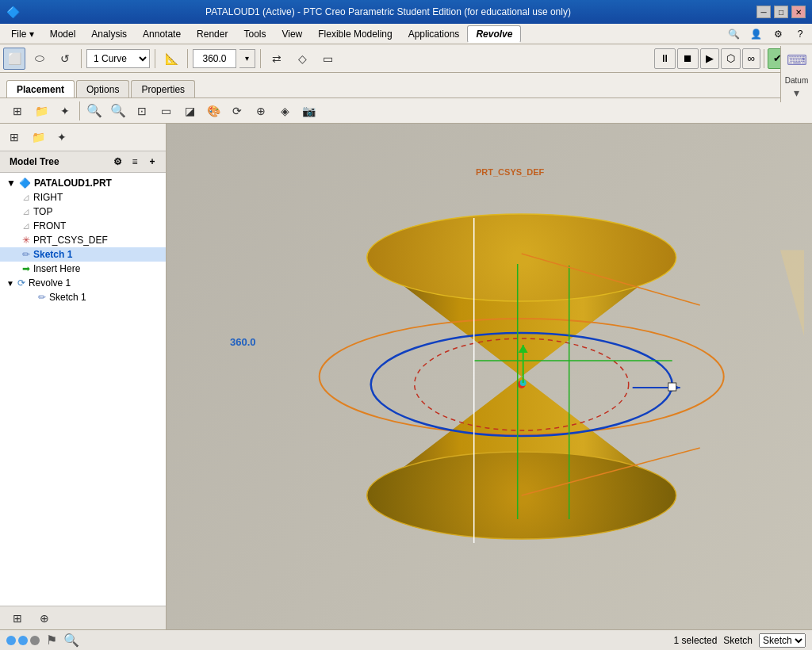 The width and height of the screenshot is (812, 650). What do you see at coordinates (327, 59) in the screenshot?
I see `cap-ends-btn: ▭` at bounding box center [327, 59].